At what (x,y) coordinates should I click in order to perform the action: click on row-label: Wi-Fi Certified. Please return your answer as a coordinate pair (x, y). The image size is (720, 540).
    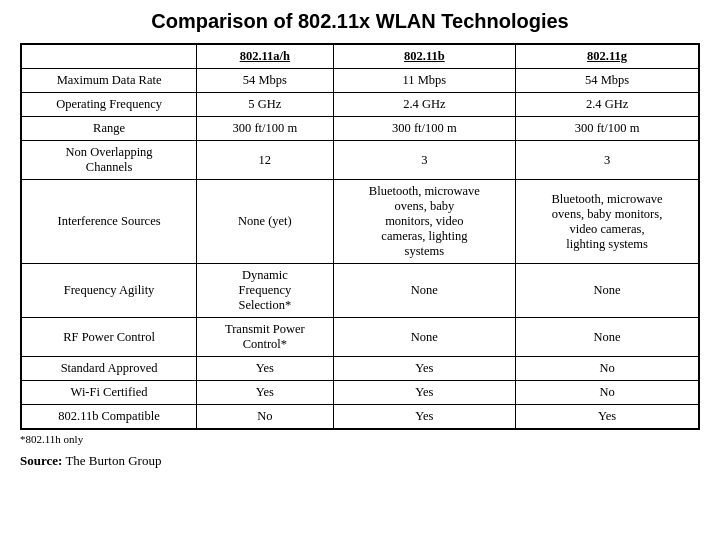
    Looking at the image, I should click on (109, 393).